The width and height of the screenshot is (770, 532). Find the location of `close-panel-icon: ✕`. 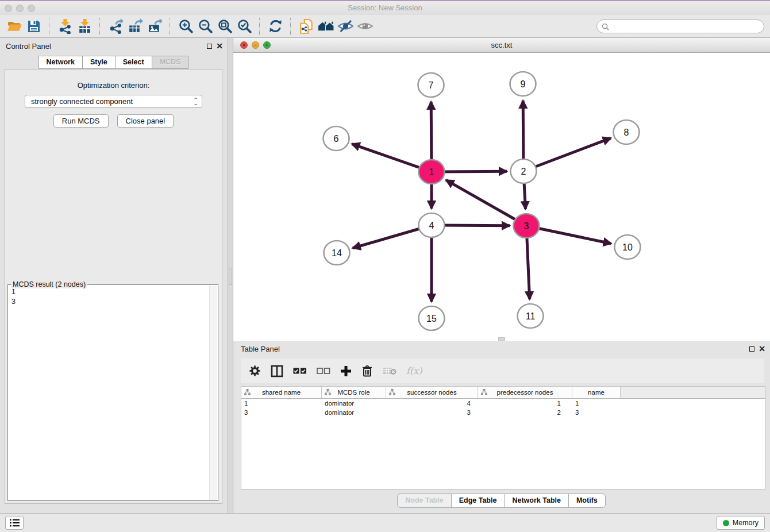

close-panel-icon: ✕ is located at coordinates (220, 46).